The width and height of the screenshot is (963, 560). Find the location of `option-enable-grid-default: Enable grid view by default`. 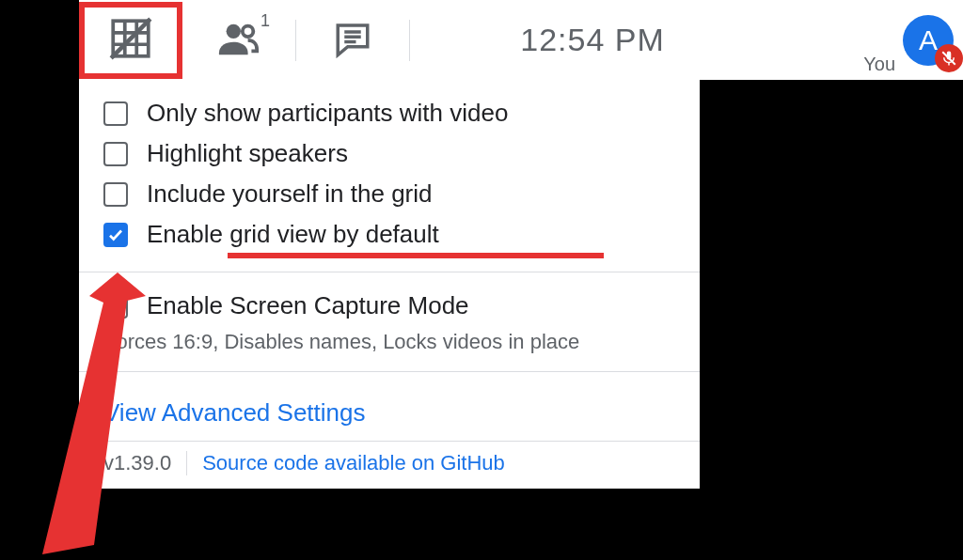

option-enable-grid-default: Enable grid view by default is located at coordinates (389, 235).